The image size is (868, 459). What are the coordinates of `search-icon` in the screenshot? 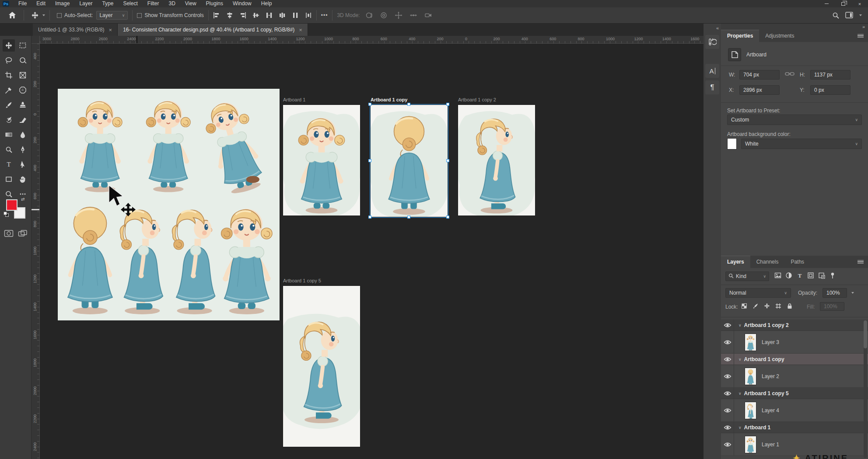 It's located at (836, 15).